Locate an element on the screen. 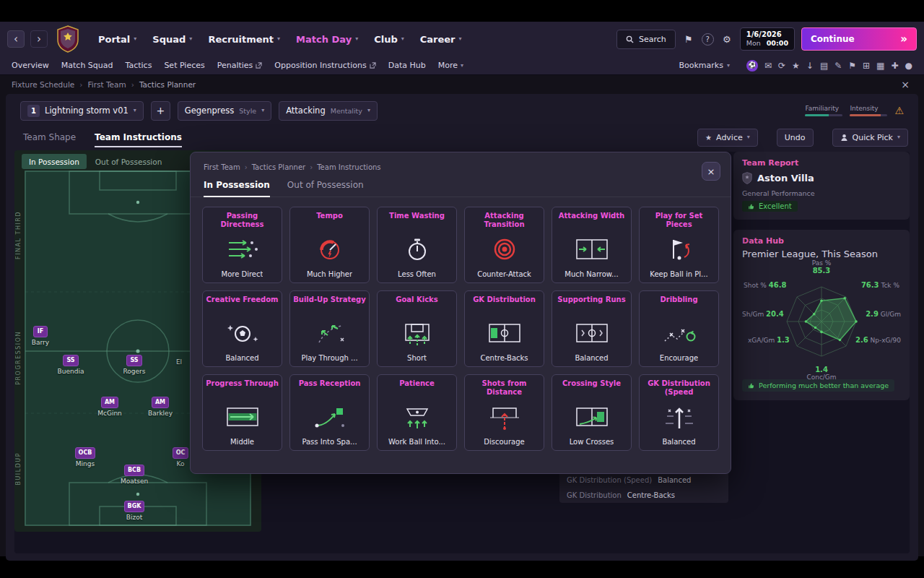 The width and height of the screenshot is (924, 578). player-token: OCB Mings is located at coordinates (85, 455).